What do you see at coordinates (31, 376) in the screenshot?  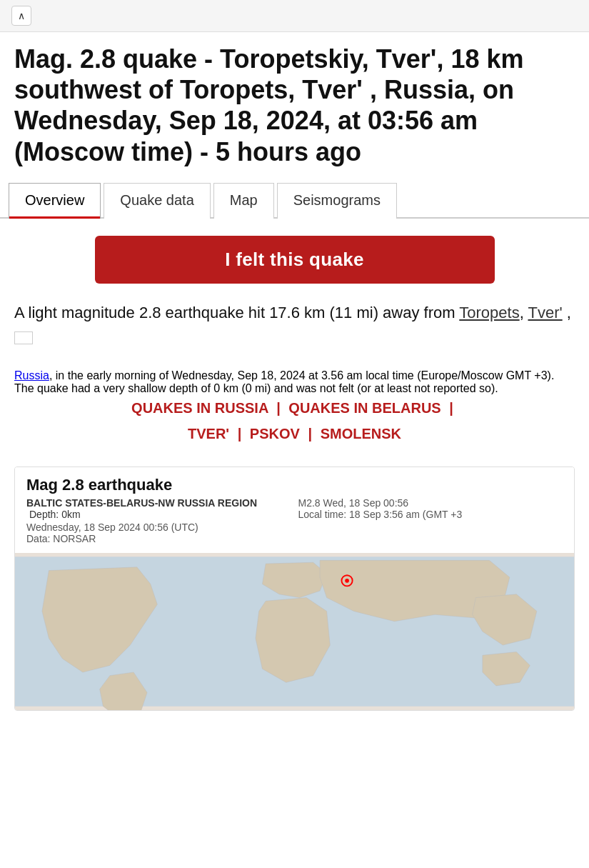 I see `russia-link: Russia` at bounding box center [31, 376].